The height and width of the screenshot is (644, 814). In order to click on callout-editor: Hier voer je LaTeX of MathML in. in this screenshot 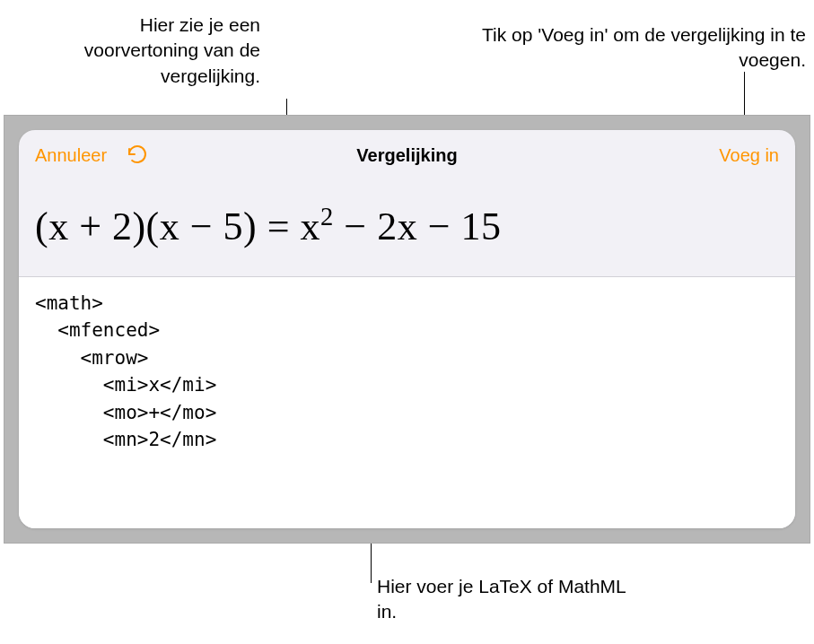, I will do `click(512, 599)`.